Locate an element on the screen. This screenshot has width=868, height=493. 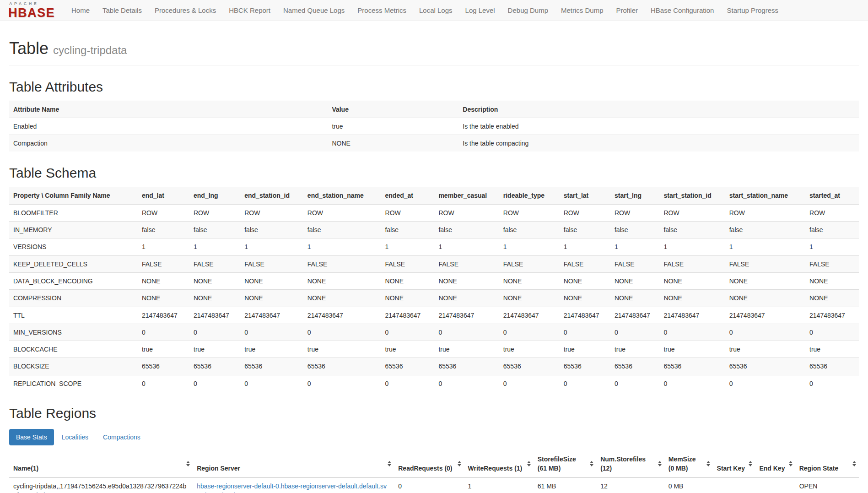
schema-row-ttl: TTL2147483647214748364721474836472147483… is located at coordinates (434, 315).